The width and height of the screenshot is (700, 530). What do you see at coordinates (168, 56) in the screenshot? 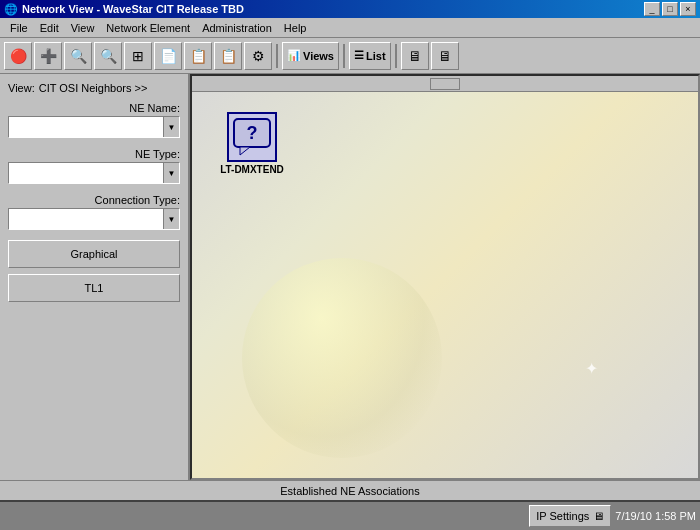
I see `toolbar-btn-6: 📄` at bounding box center [168, 56].